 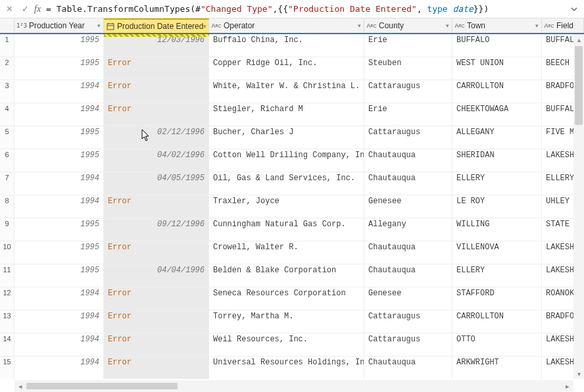 I want to click on scroll-right-icon: ▸, so click(x=568, y=387).